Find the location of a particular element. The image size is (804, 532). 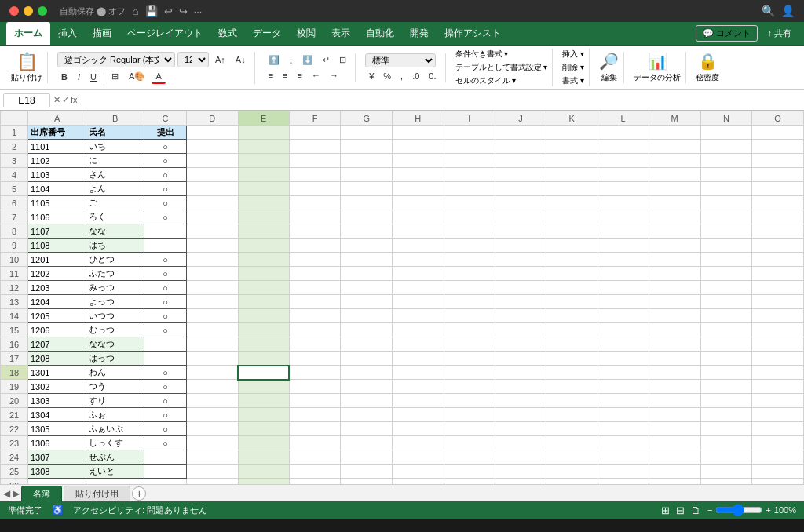

cell-J7 is located at coordinates (520, 217).